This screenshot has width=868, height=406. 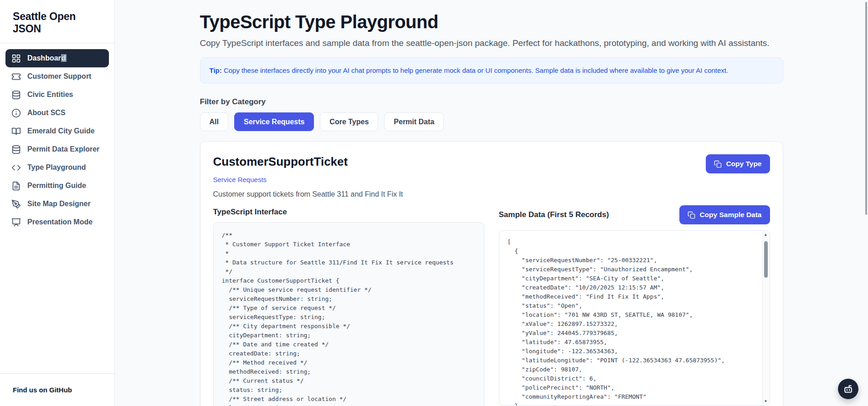 What do you see at coordinates (59, 204) in the screenshot?
I see `sidebar-item-label: Site Map Designer` at bounding box center [59, 204].